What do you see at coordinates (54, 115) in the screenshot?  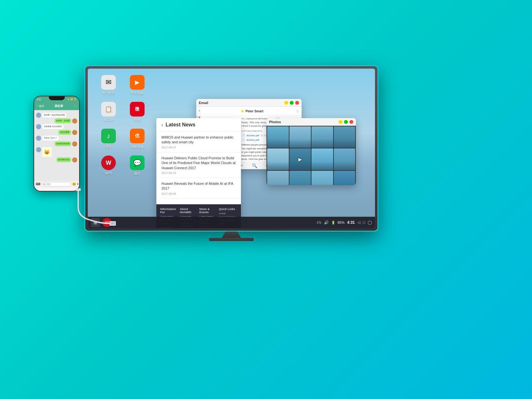 I see `bubble-1: 你好啊！这是消息好的哦` at bounding box center [54, 115].